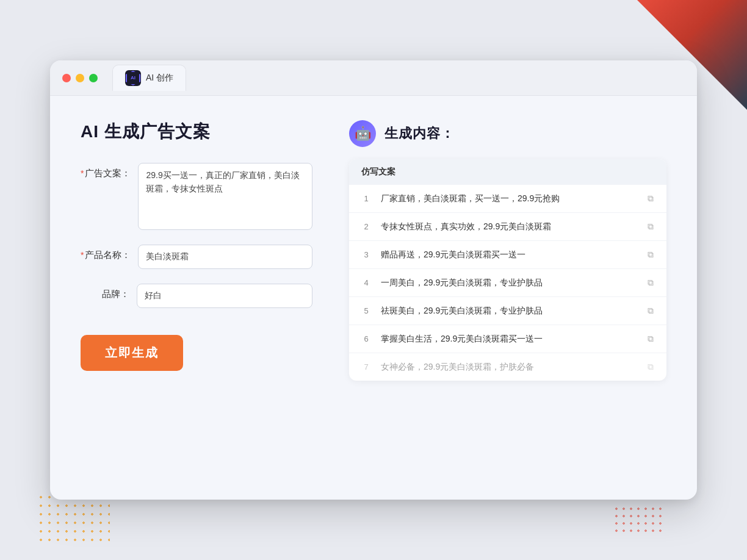 The image size is (747, 560). I want to click on row-text-1: 厂家直销，美白淡斑霜，买一送一，29.9元抢购, so click(509, 199).